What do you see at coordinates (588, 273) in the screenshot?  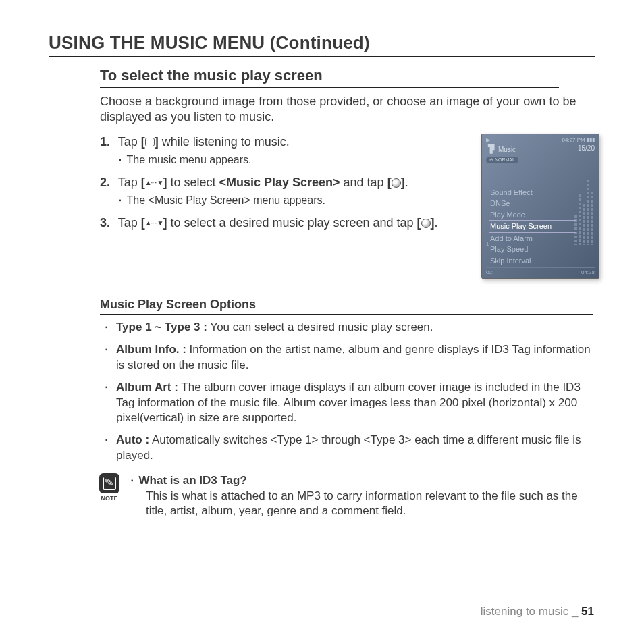 I see `time-total: 04:28` at bounding box center [588, 273].